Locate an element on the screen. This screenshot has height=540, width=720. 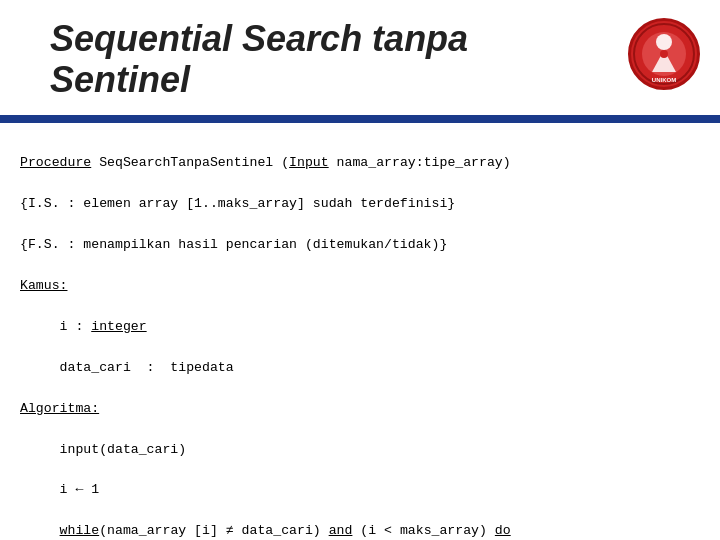
code-line-9: i ← 1 is located at coordinates (360, 490).